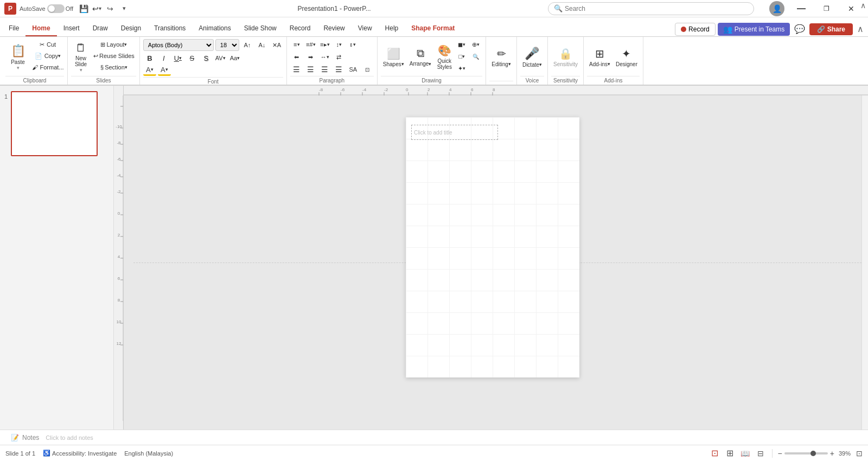 Image resolution: width=868 pixels, height=461 pixels. What do you see at coordinates (131, 29) in the screenshot?
I see `tab-design: Design` at bounding box center [131, 29].